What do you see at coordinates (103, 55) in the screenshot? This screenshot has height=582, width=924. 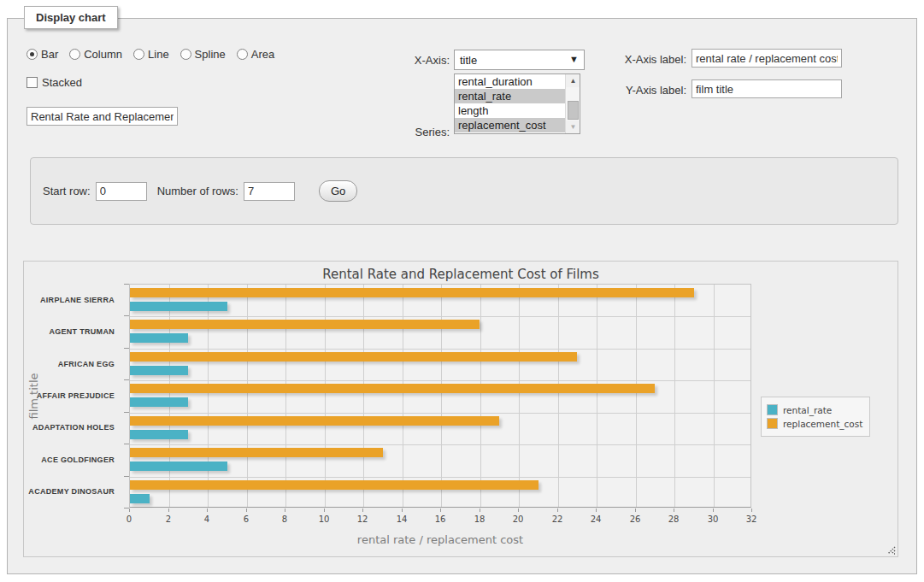 I see `radio-label: Column` at bounding box center [103, 55].